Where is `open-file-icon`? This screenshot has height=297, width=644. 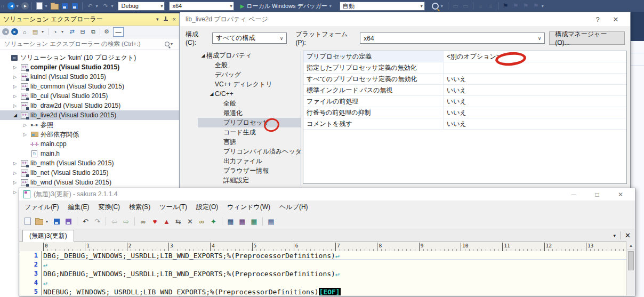
open-file-icon is located at coordinates (39, 222).